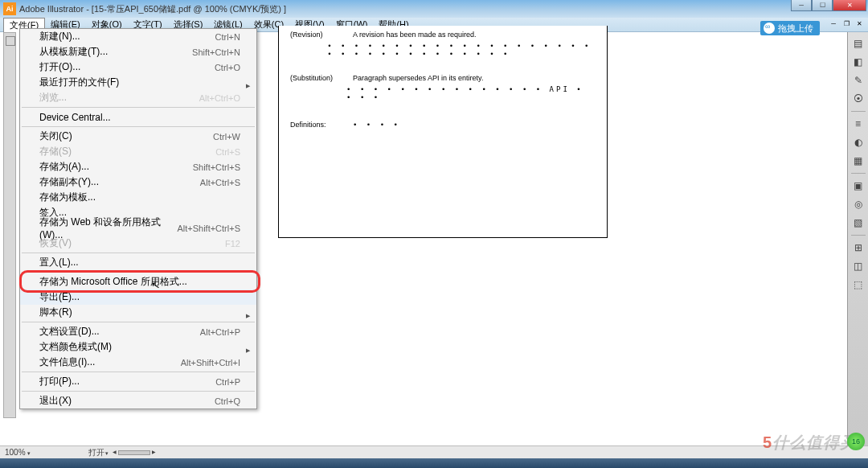  I want to click on menu-item: 存储为 Microsoft Office 所用格式..., so click(138, 281).